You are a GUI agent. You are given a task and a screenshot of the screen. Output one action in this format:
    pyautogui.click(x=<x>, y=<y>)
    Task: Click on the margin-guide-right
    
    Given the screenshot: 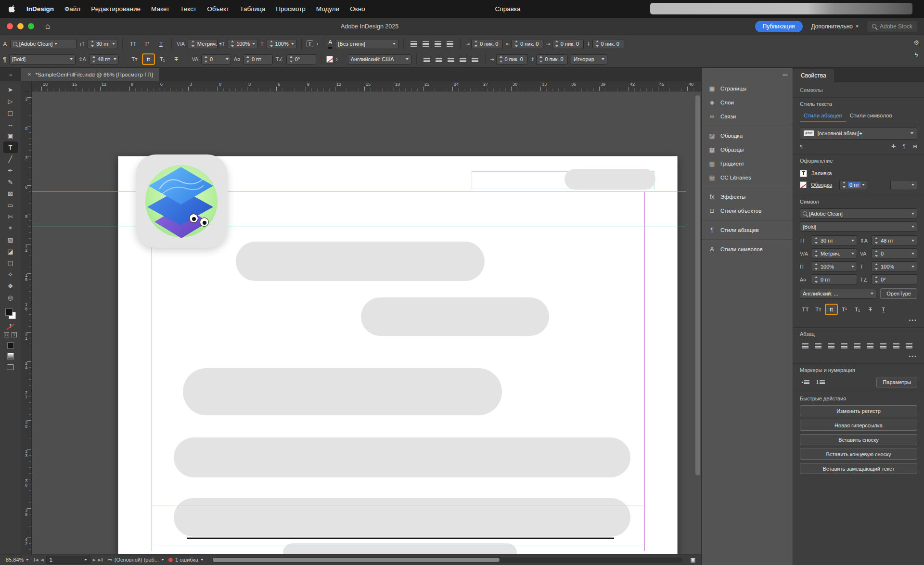 What is the action you would take?
    pyautogui.click(x=645, y=372)
    